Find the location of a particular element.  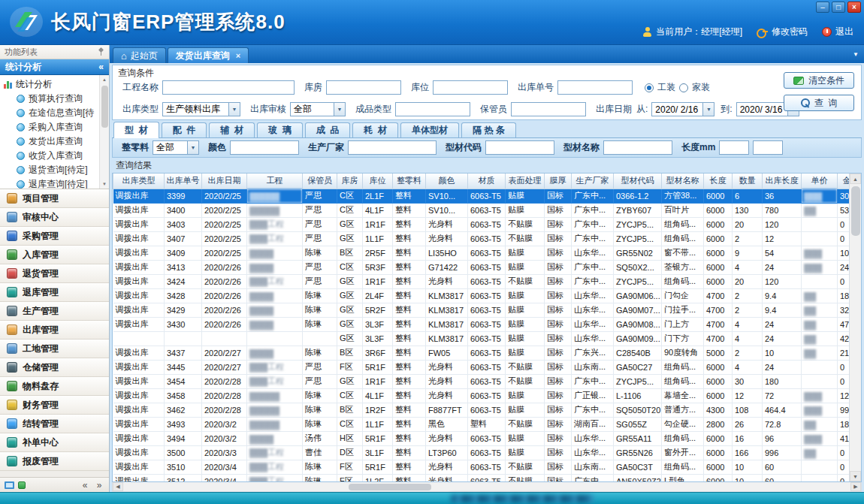

material-tab: 配 件 is located at coordinates (185, 130).